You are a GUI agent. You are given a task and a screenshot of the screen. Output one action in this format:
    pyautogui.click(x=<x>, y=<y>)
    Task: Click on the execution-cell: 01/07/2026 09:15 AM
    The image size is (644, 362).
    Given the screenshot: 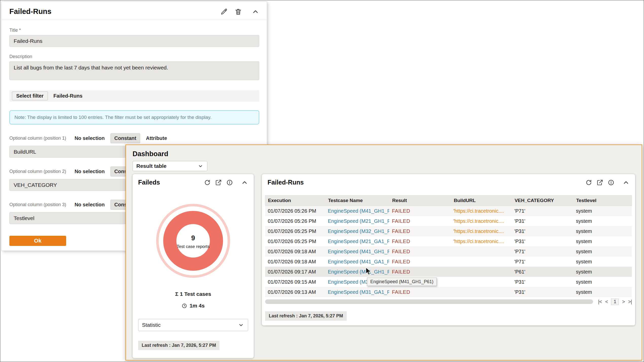 What is the action you would take?
    pyautogui.click(x=295, y=282)
    